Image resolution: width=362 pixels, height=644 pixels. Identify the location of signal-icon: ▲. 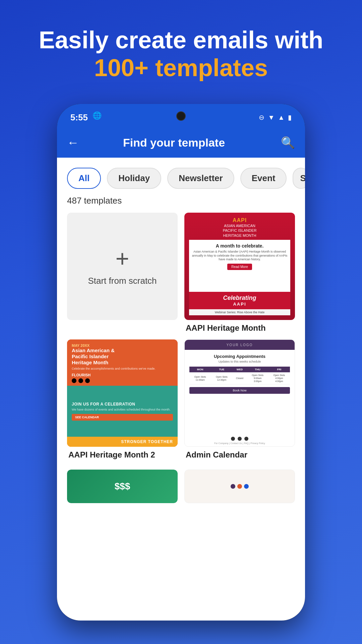
(281, 117).